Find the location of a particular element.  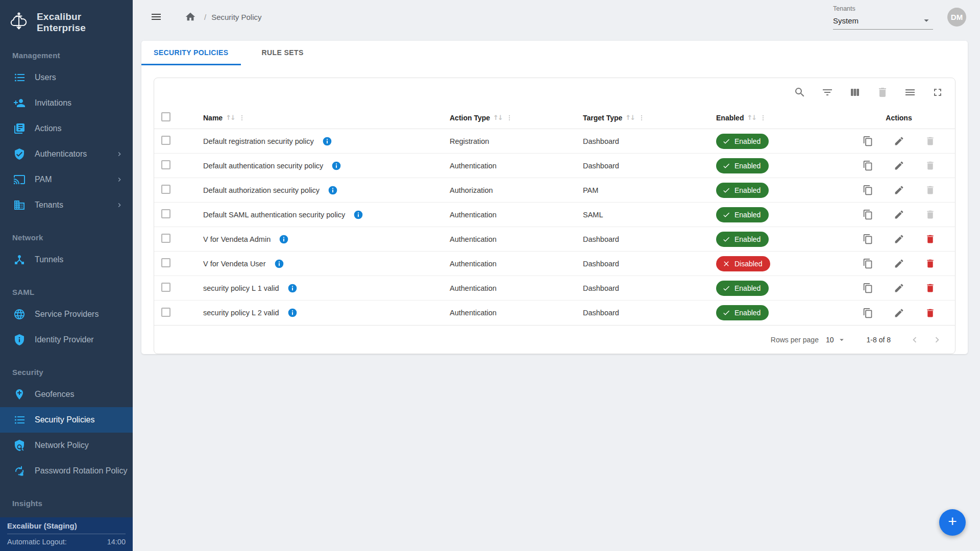

sidebar-item-tenants: Tenants is located at coordinates (66, 205).